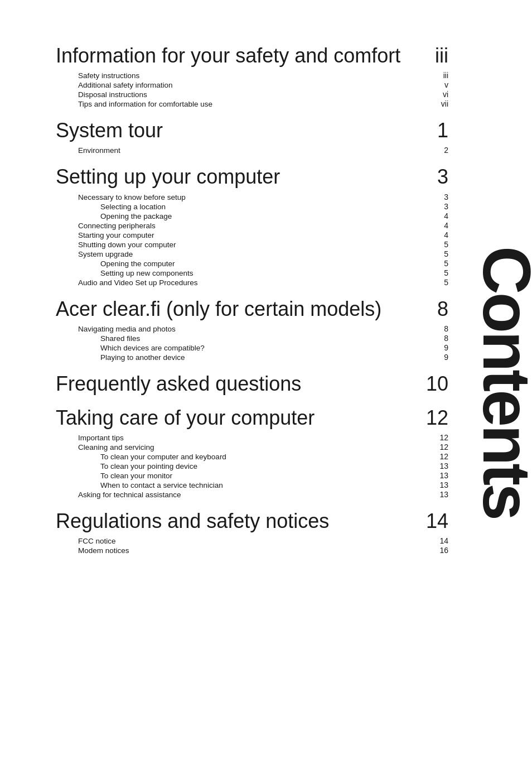 Image resolution: width=532 pixels, height=764 pixels. What do you see at coordinates (127, 329) in the screenshot?
I see `toc-entry-text: Navigating media and photos` at bounding box center [127, 329].